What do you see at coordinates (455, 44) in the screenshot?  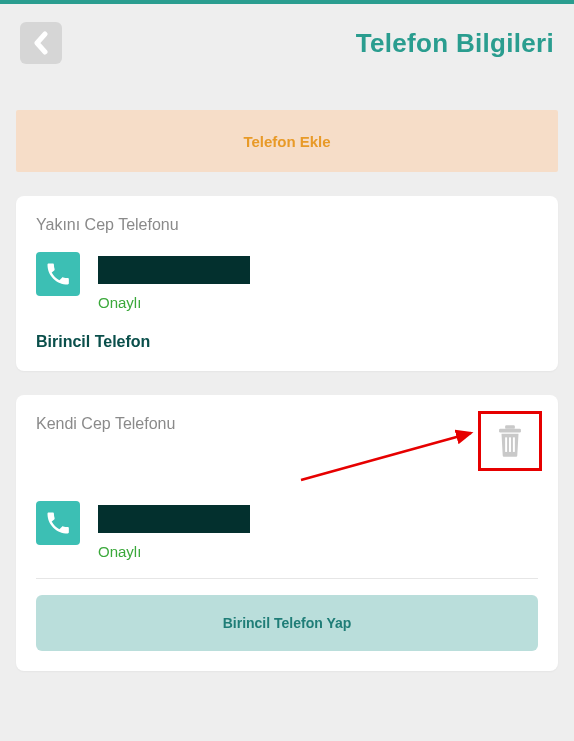 I see `page-title: Telefon Bilgileri` at bounding box center [455, 44].